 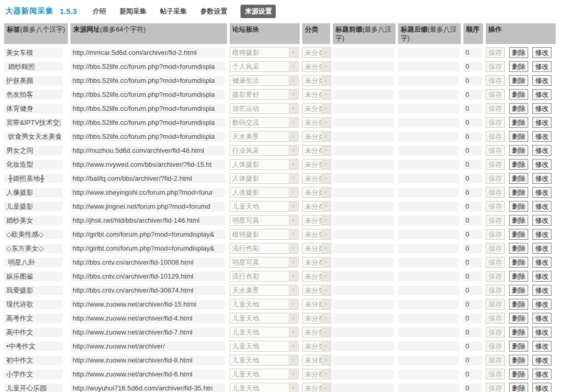 I want to click on nav-item-intro: 介绍, so click(x=99, y=11).